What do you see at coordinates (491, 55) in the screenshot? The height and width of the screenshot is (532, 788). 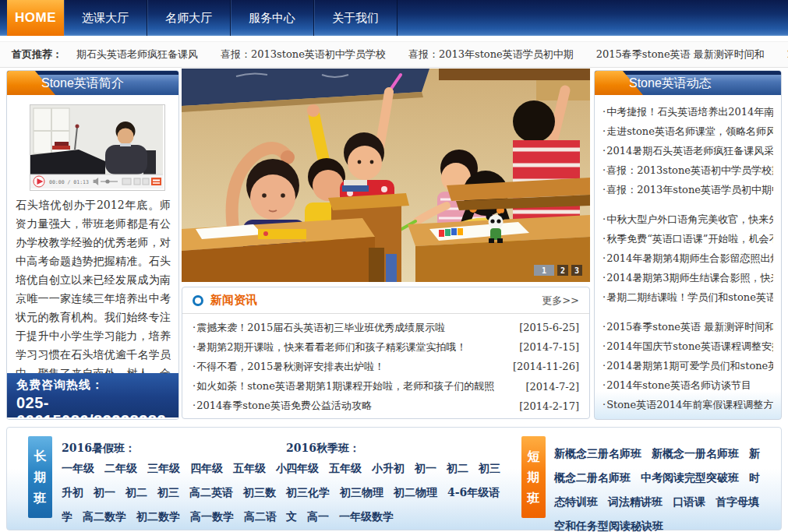 I see `ticker-link: 喜报：2013年stone英语学员初中期` at bounding box center [491, 55].